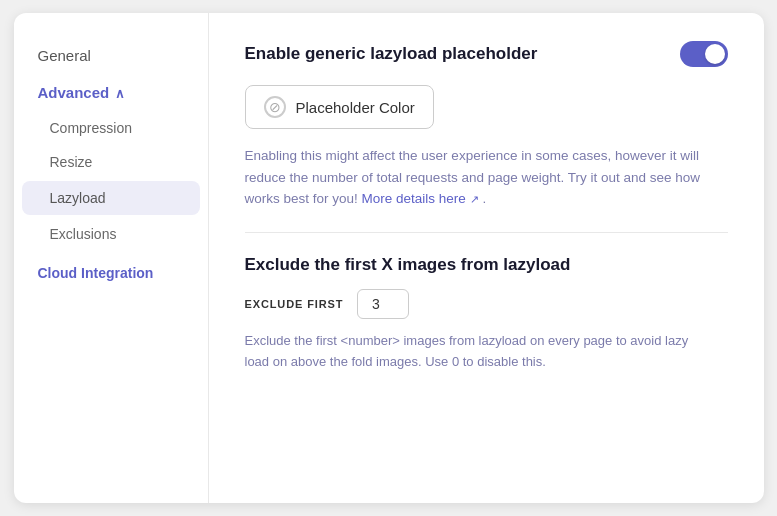 This screenshot has width=777, height=516. I want to click on section1-header: Enable generic lazyload placeholder, so click(486, 54).